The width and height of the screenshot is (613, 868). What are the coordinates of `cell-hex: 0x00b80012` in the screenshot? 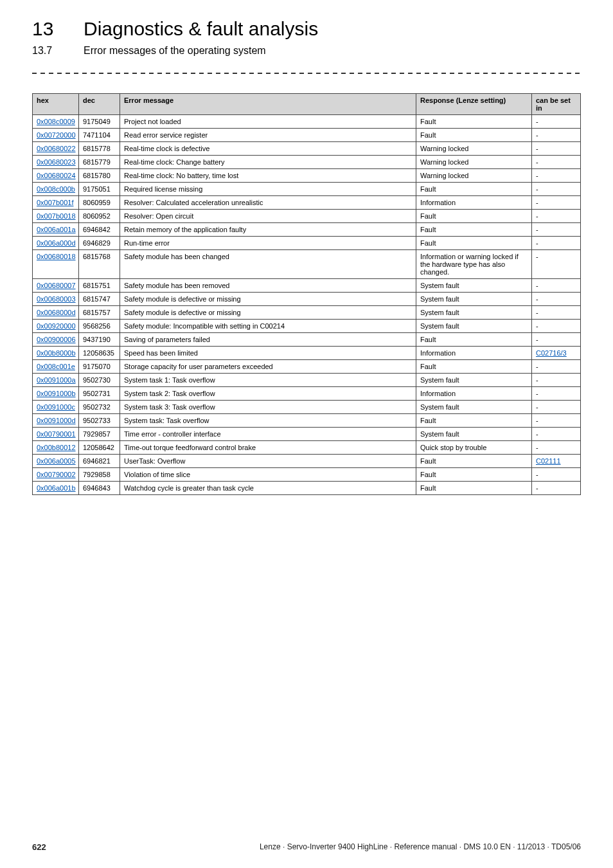 It's located at (56, 448).